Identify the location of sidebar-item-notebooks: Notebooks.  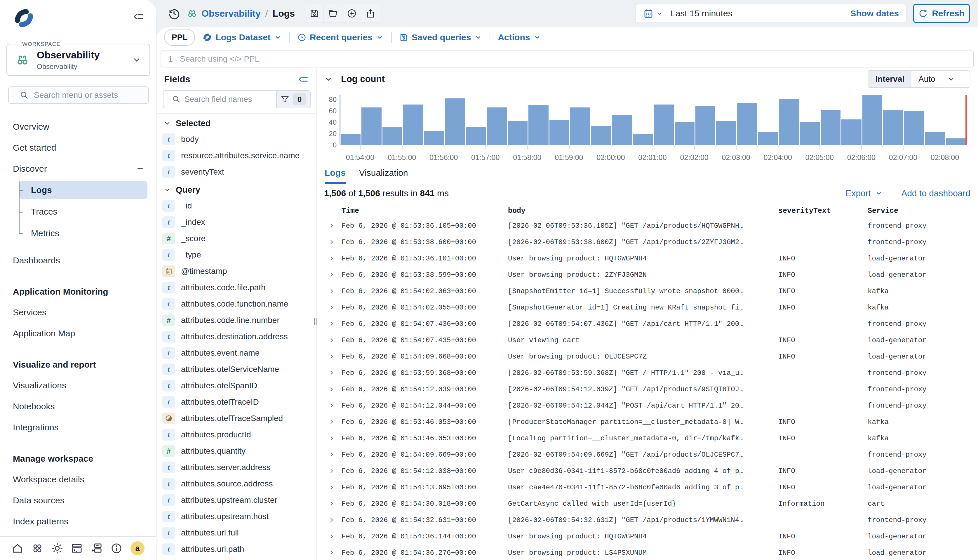
(78, 406).